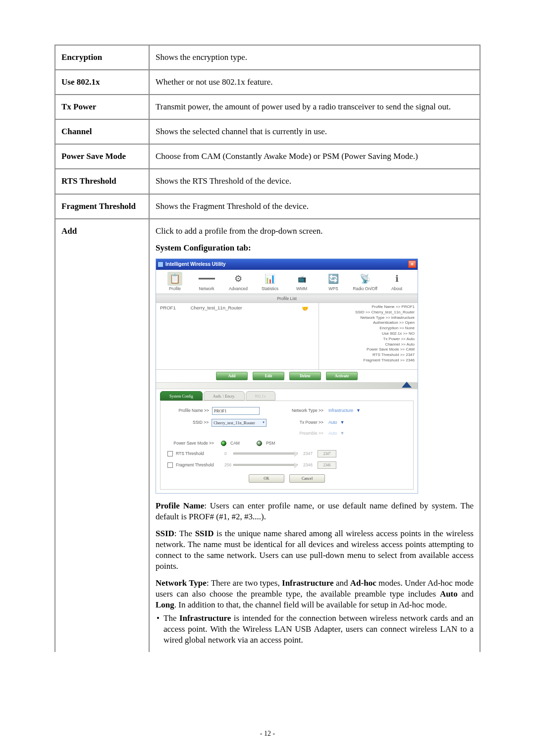 Image resolution: width=535 pixels, height=756 pixels. Describe the element at coordinates (190, 411) in the screenshot. I see `profile-name-label: Profile Name >>` at that location.